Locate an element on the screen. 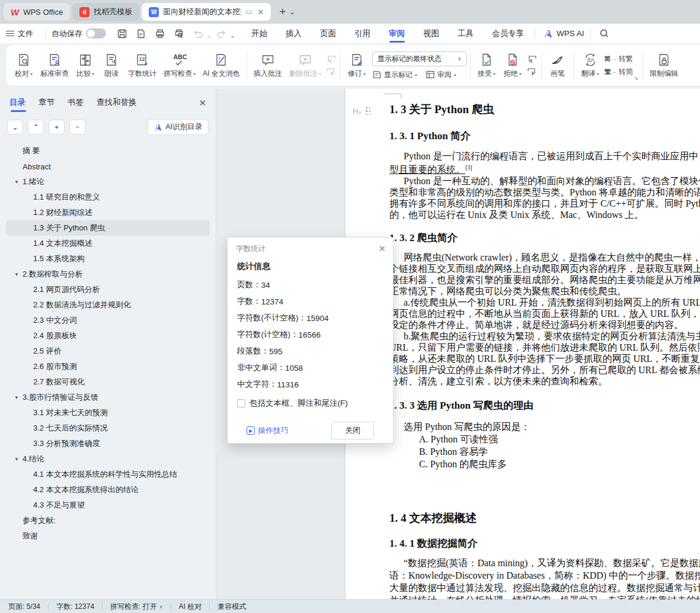 The image size is (700, 613). toc-item: 2.7 数据可视化 is located at coordinates (108, 382).